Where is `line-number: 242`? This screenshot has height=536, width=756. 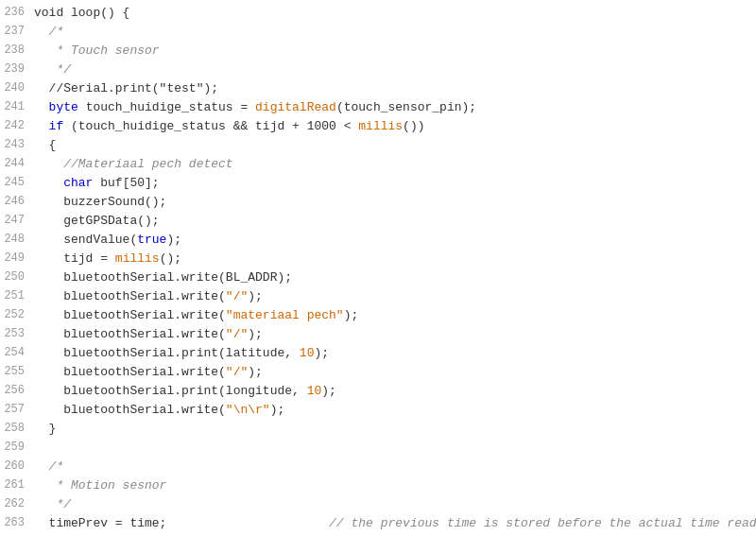
line-number: 242 is located at coordinates (17, 126).